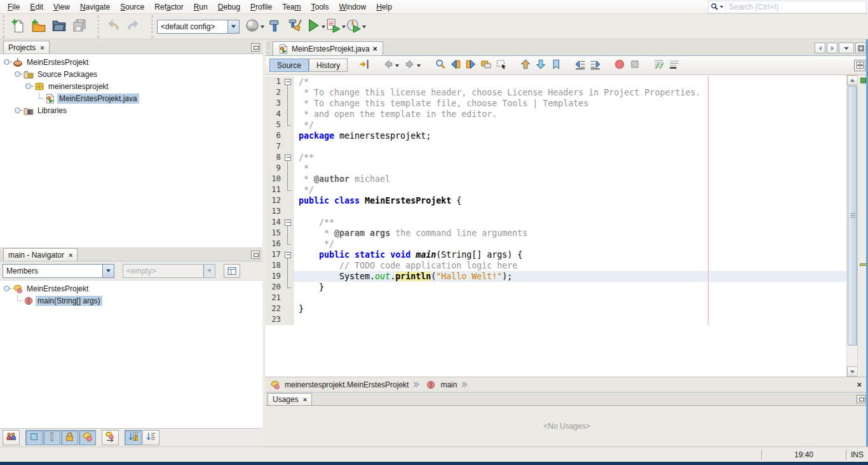  Describe the element at coordinates (832, 48) in the screenshot. I see `scroll-tabs-right-button` at that location.